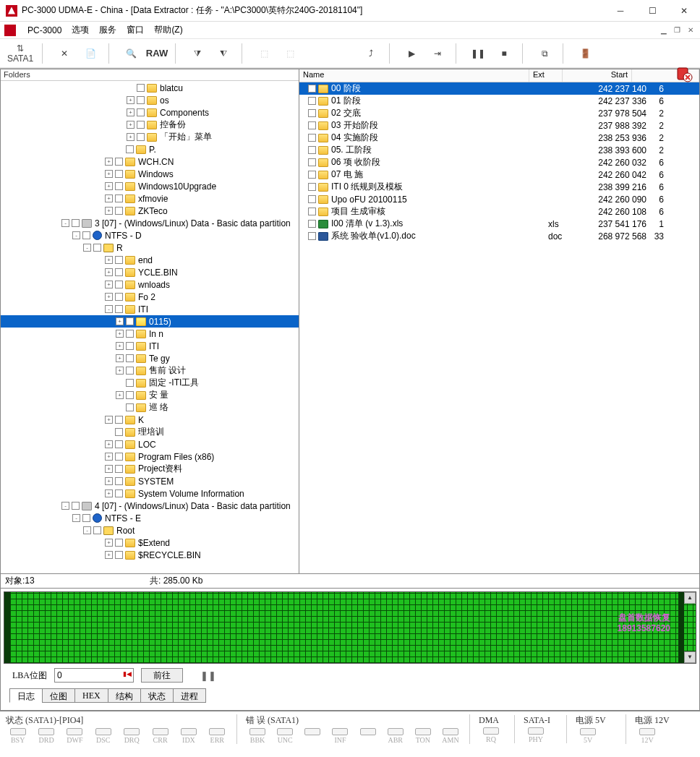  I want to click on minimize-button: ─, so click(620, 11).